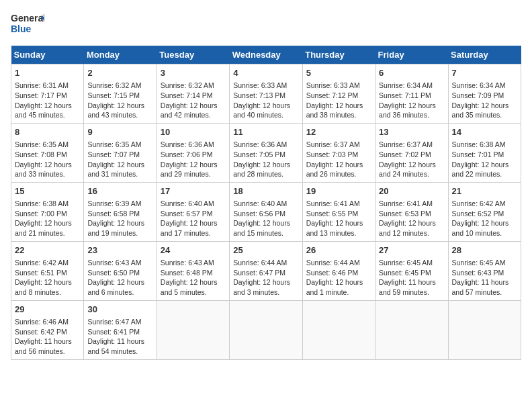 Image resolution: width=532 pixels, height=411 pixels. Describe the element at coordinates (266, 152) in the screenshot. I see `calendar-week-row: 8Sunrise: 6:35 AM Sunset: 7:08 PM Daylig…` at that location.